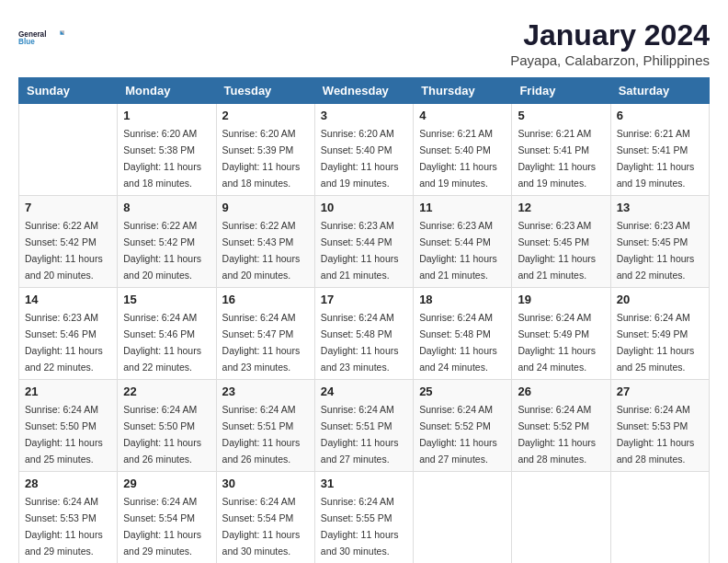  What do you see at coordinates (462, 300) in the screenshot?
I see `day-number: 18` at bounding box center [462, 300].